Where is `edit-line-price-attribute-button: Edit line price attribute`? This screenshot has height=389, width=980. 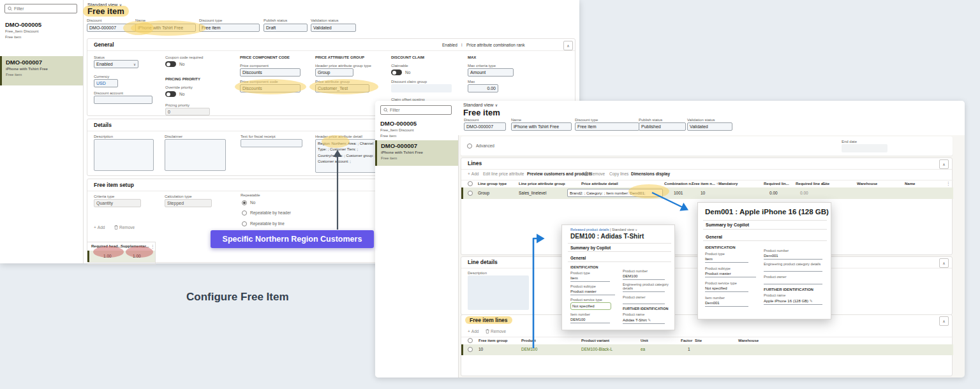 edit-line-price-attribute-button: Edit line price attribute is located at coordinates (503, 173).